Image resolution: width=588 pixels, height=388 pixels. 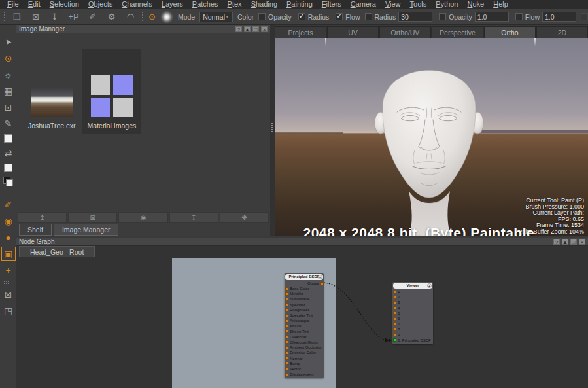 What do you see at coordinates (413, 340) in the screenshot?
I see `node-connected-input-row: 0: Principled BSDF` at bounding box center [413, 340].